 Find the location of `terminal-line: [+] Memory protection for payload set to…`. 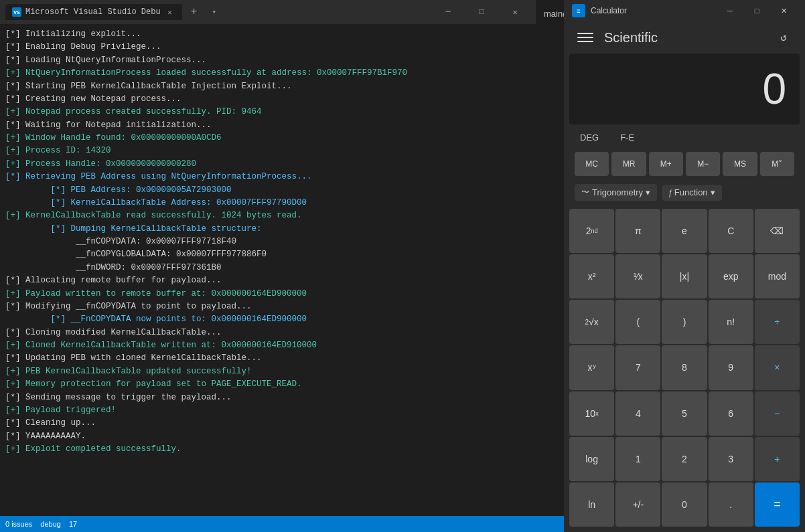

terminal-line: [+] Memory protection for payload set to… is located at coordinates (268, 384).